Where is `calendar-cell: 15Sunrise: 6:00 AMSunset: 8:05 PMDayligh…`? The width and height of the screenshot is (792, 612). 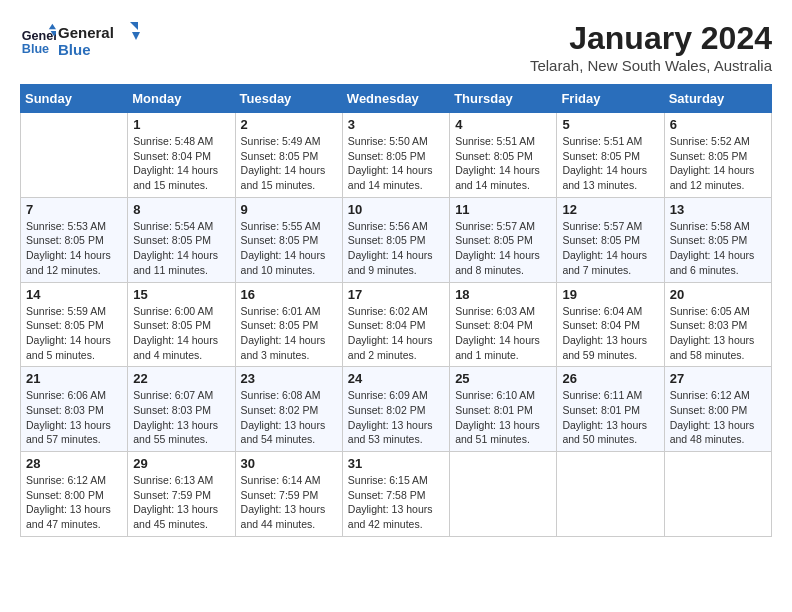
calendar-cell: 15Sunrise: 6:00 AMSunset: 8:05 PMDayligh… is located at coordinates (182, 324).